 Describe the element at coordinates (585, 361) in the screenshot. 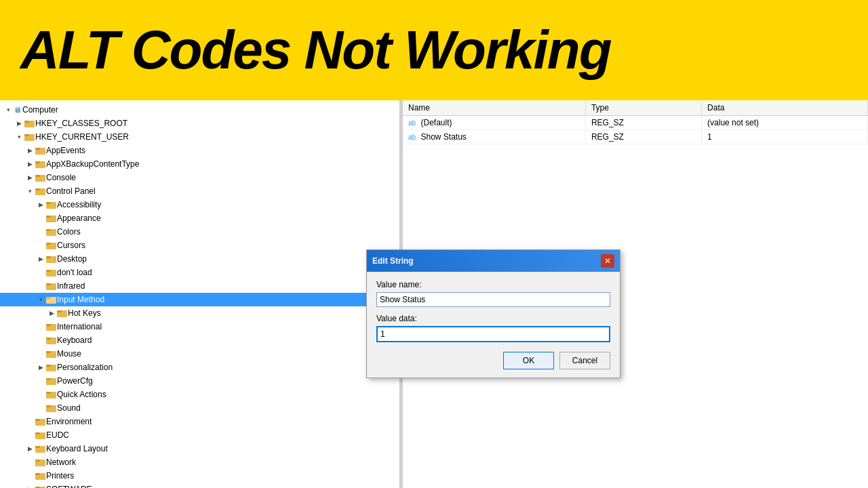

I see `cancel-button: Cancel` at that location.